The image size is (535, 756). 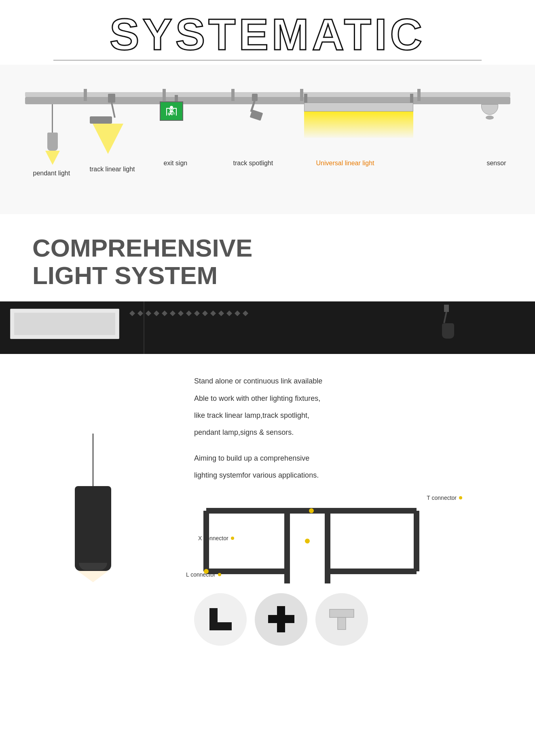 I want to click on ul-mount-left, so click(x=306, y=98).